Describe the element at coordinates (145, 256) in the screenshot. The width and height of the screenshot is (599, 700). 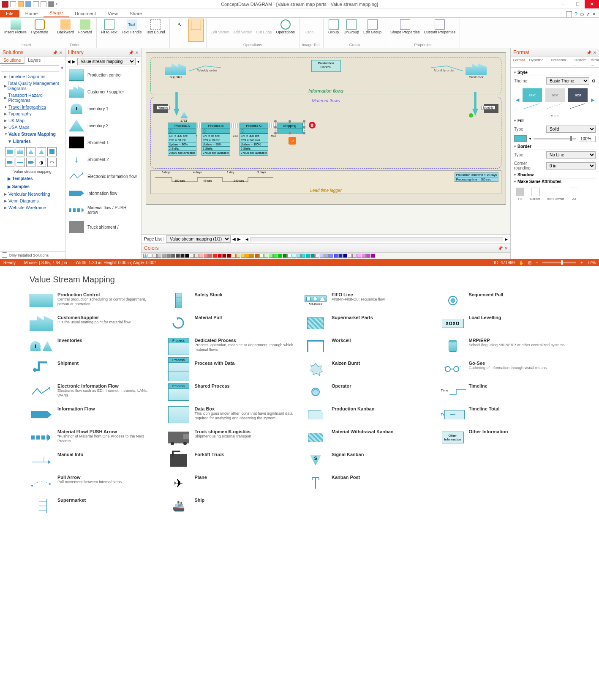
I see `eyedropper-icon: 💧` at that location.